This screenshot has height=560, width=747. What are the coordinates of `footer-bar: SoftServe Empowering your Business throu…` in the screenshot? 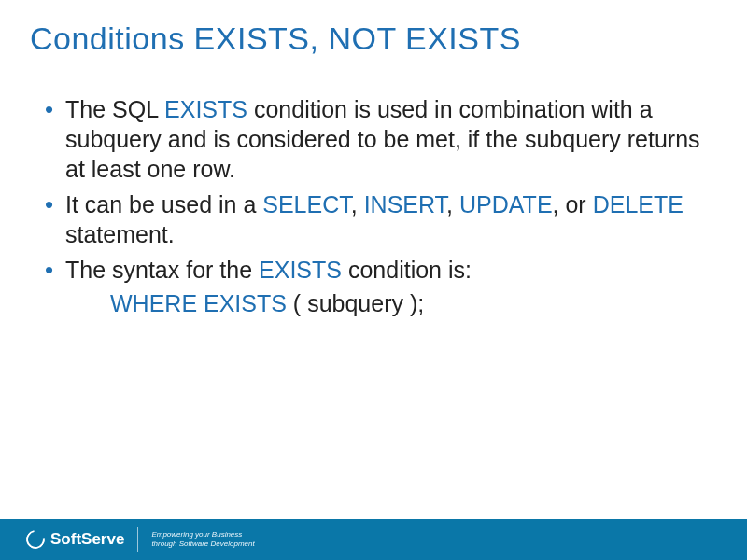 It's located at (374, 539).